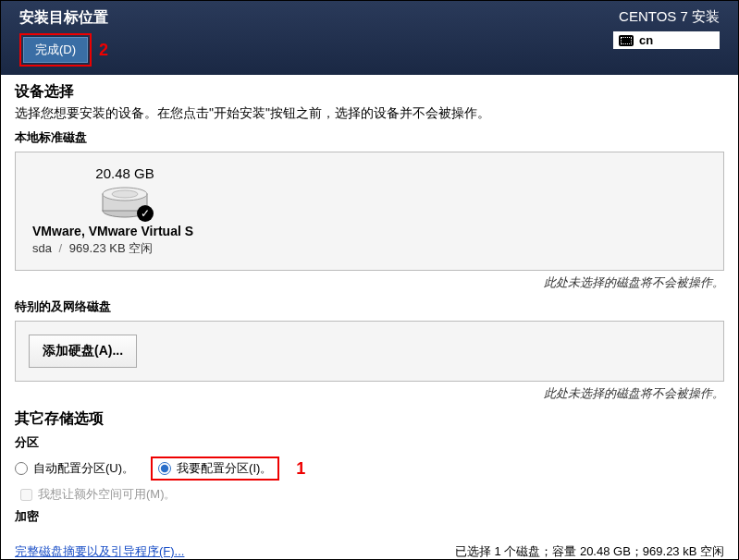 Image resolution: width=739 pixels, height=560 pixels. What do you see at coordinates (370, 351) in the screenshot?
I see `special-disks-panel: 添加硬盘(A)...` at bounding box center [370, 351].